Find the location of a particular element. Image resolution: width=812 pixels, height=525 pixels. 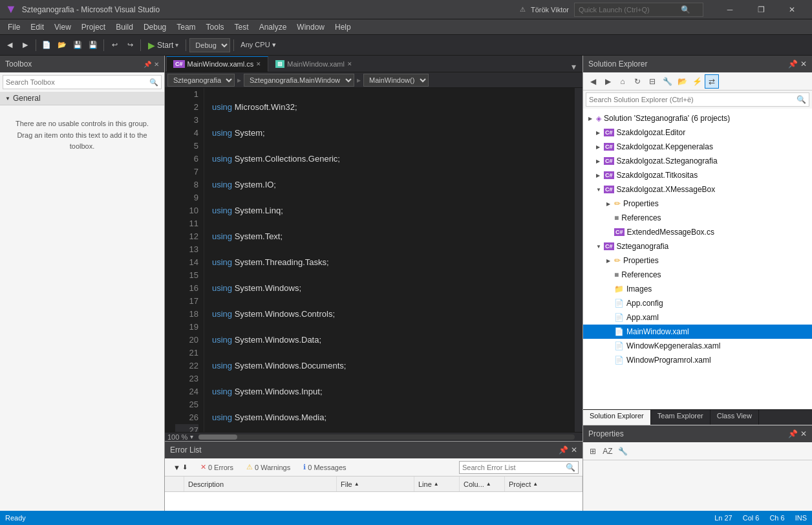

error-list-close: ✕ is located at coordinates (574, 450).